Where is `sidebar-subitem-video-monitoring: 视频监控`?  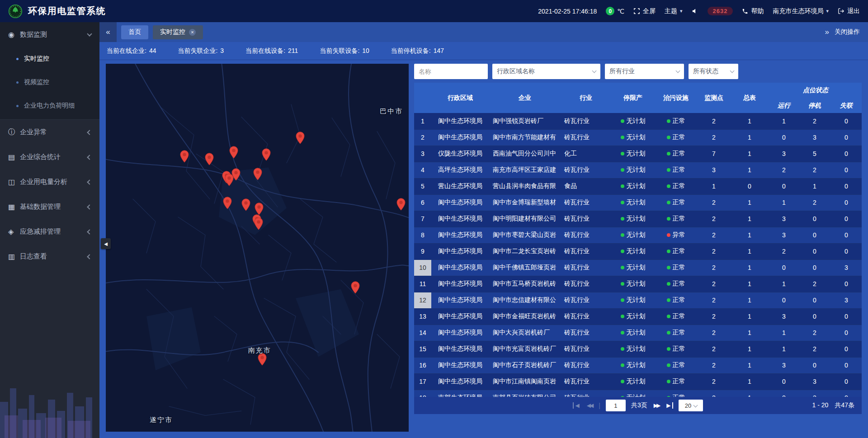 sidebar-subitem-video-monitoring: 视频监控 is located at coordinates (50, 82).